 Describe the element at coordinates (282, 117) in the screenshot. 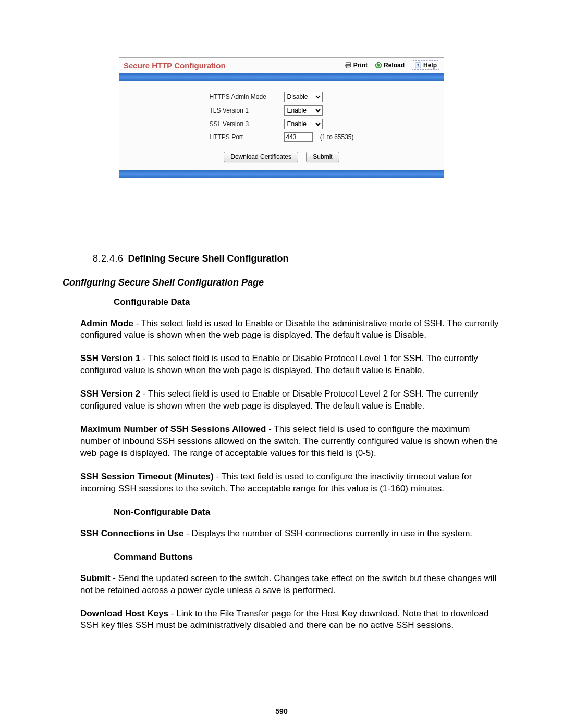

I see `config-form: HTTPS Admin Mode Disable TLS Version 1 E…` at that location.